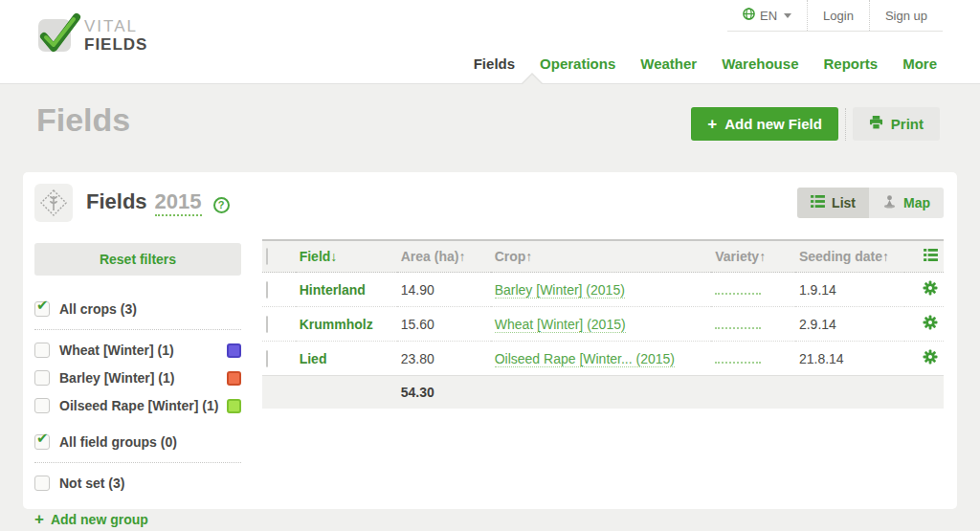 The height and width of the screenshot is (531, 980). What do you see at coordinates (158, 203) in the screenshot?
I see `card-title-group: Fields 2015 ?` at bounding box center [158, 203].